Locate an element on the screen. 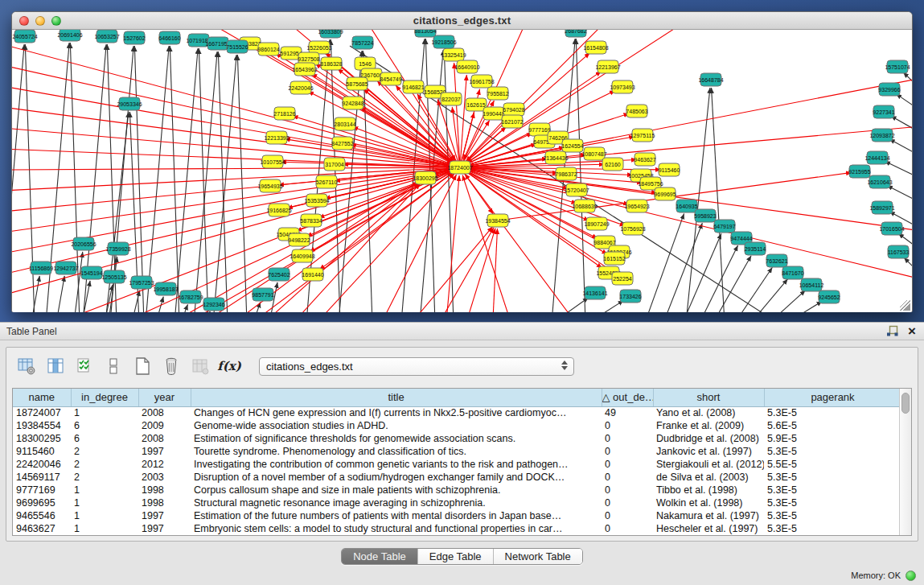 Image resolution: width=924 pixels, height=585 pixels. column-header-title: title is located at coordinates (396, 398).